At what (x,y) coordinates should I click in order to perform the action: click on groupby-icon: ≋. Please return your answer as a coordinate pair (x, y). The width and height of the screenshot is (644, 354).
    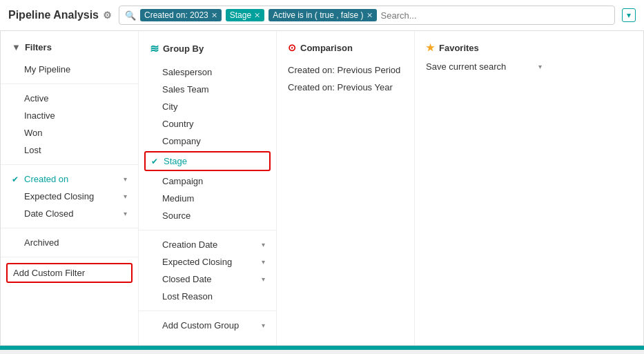
    Looking at the image, I should click on (155, 48).